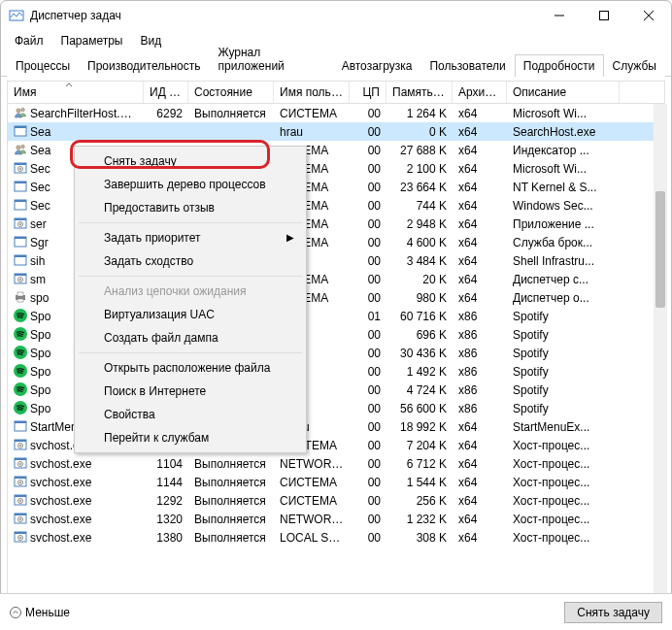  I want to click on cell-pid: 1104, so click(166, 464).